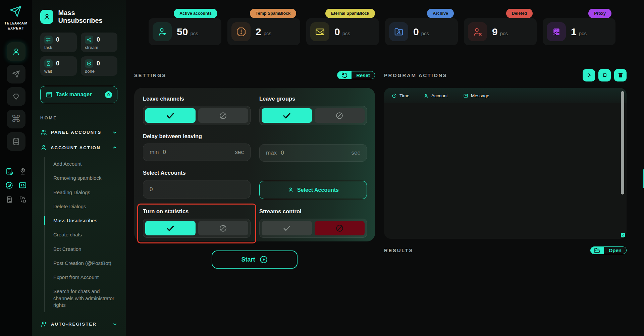  I want to click on field-turn-on-statistics: Turn on statistics, so click(197, 223).